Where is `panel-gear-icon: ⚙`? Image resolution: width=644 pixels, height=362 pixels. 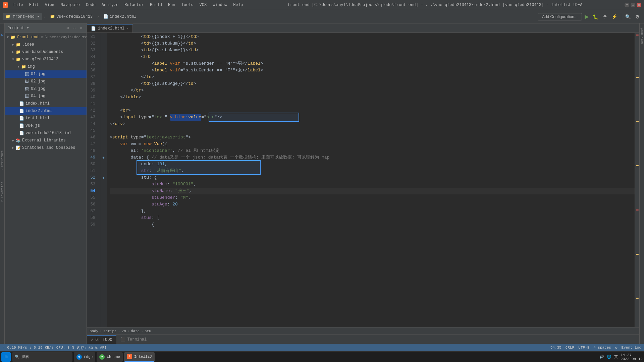 panel-gear-icon: ⚙ is located at coordinates (68, 28).